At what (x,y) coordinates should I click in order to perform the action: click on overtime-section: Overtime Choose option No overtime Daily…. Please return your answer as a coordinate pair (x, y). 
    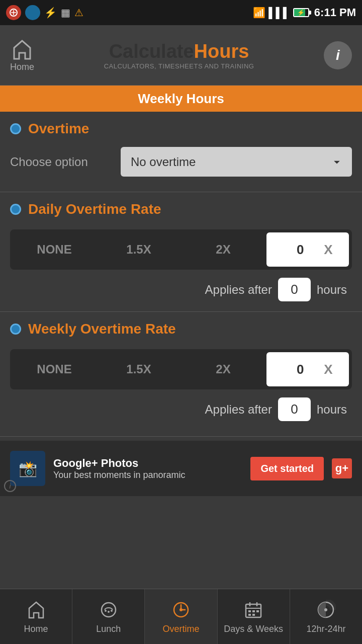
    Looking at the image, I should click on (181, 152).